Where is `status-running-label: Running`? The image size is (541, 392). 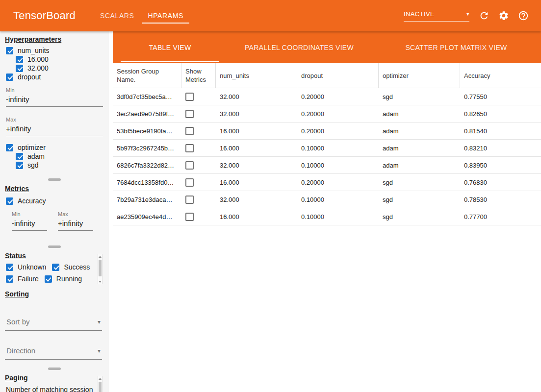
status-running-label: Running is located at coordinates (69, 279).